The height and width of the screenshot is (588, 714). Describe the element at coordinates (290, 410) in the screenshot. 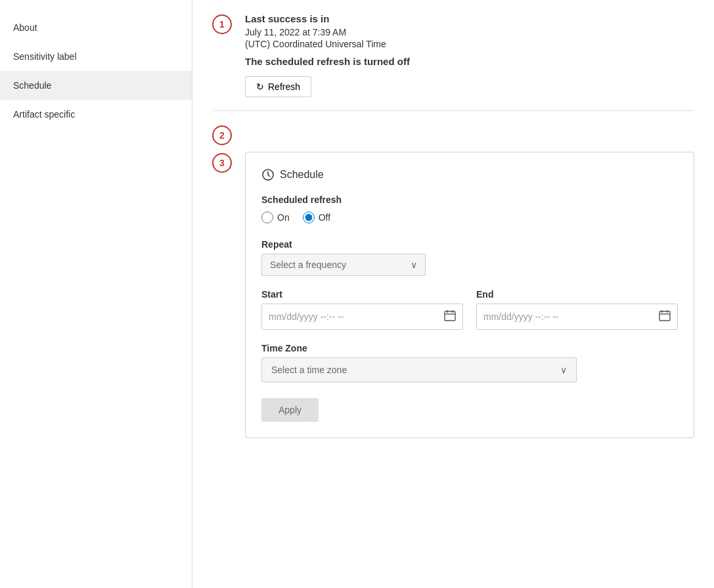

I see `apply-button-label: Apply` at that location.